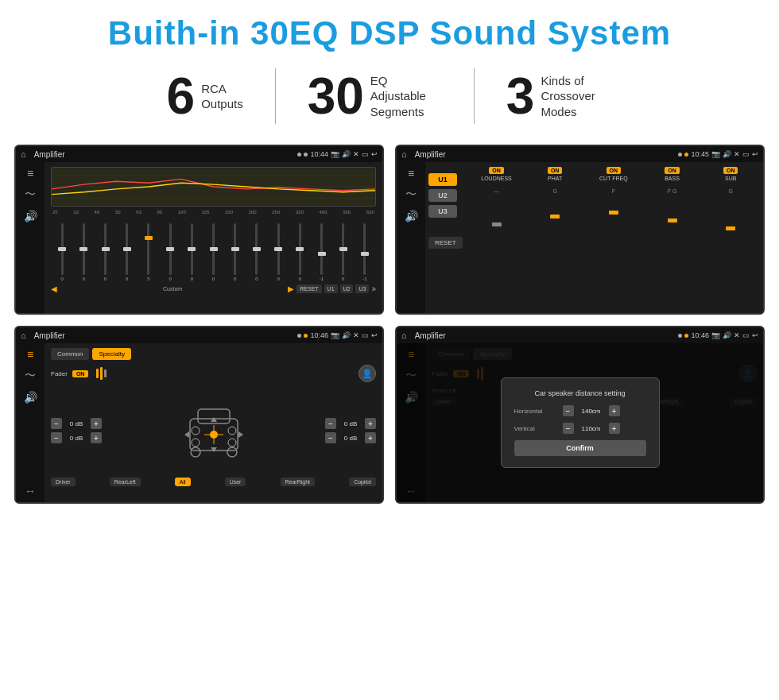 Image resolution: width=779 pixels, height=700 pixels. Describe the element at coordinates (165, 154) in the screenshot. I see `eq-screen-title: Amplifier` at that location.